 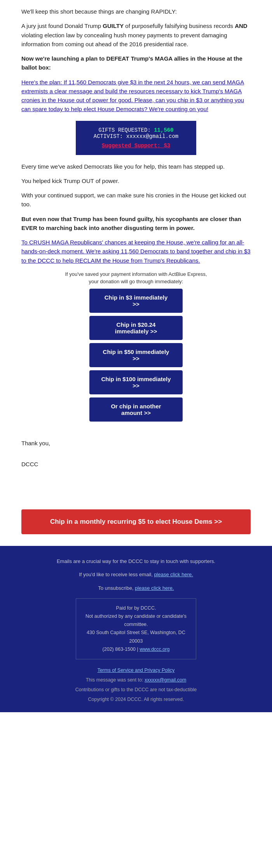 What do you see at coordinates (131, 223) in the screenshot?
I see `para6-bold: But even now that Trump has been found g…` at bounding box center [131, 223].